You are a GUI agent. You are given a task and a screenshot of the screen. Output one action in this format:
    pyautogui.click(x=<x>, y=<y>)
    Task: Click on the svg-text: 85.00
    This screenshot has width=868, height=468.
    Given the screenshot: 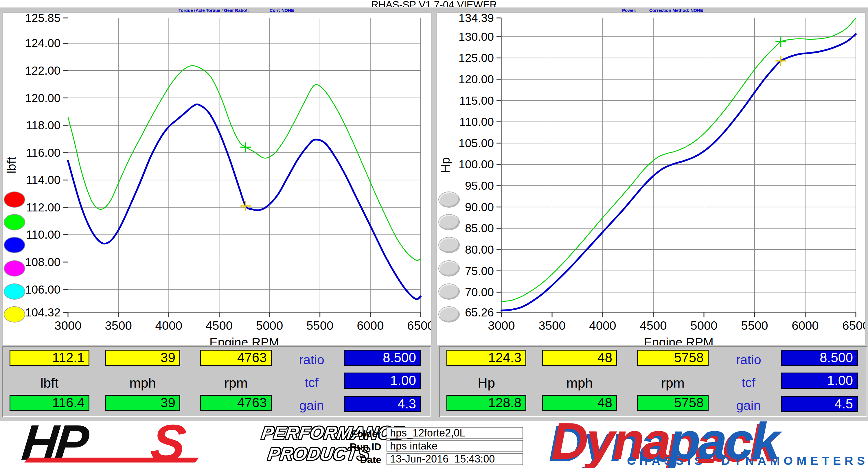 What is the action you would take?
    pyautogui.click(x=479, y=228)
    